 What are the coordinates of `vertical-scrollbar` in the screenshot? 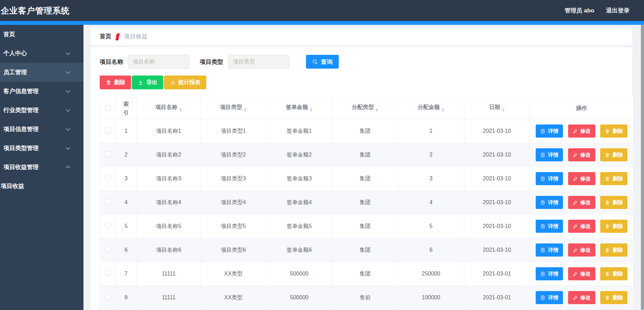 It's located at (642, 168).